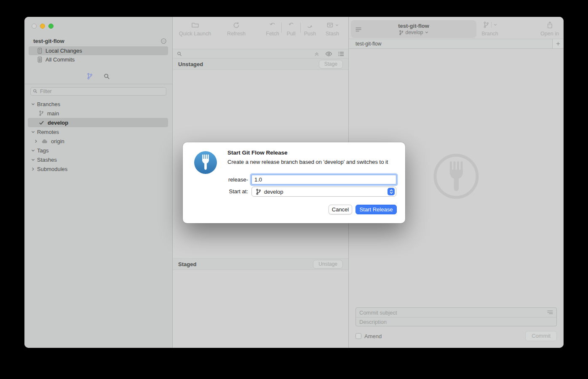 This screenshot has height=379, width=588. I want to click on dialog-title: Start Git Flow Release, so click(258, 152).